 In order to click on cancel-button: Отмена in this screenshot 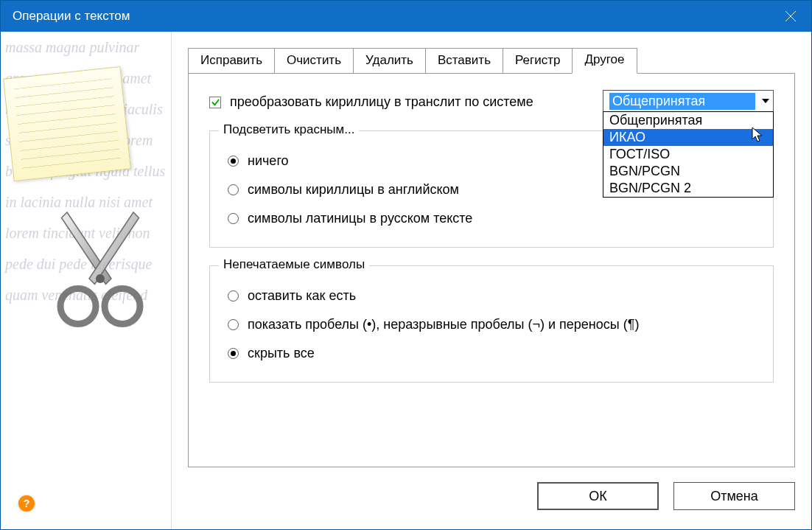, I will do `click(734, 496)`.